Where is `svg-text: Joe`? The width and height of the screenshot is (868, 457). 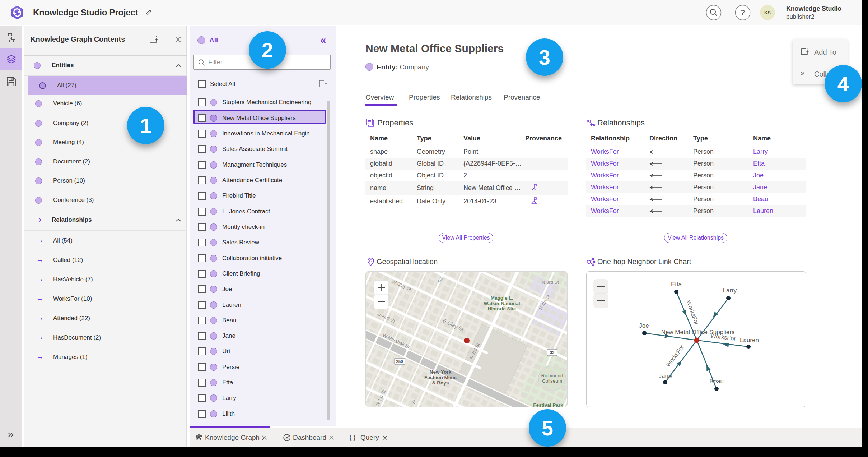 svg-text: Joe is located at coordinates (644, 326).